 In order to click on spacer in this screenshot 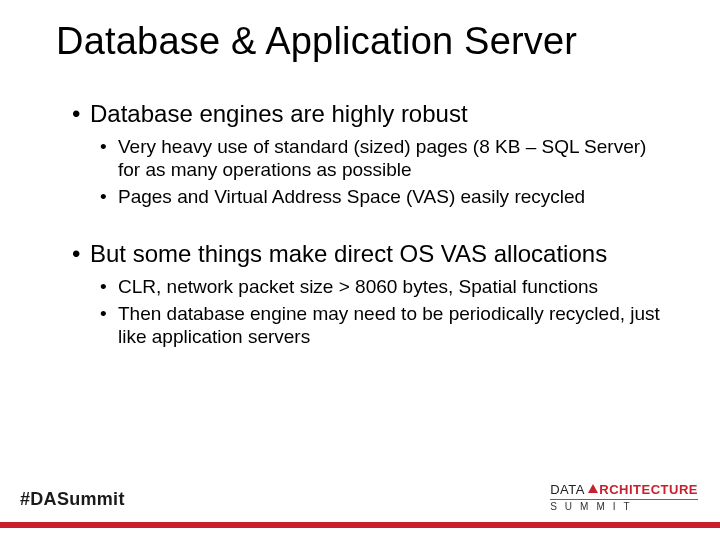, I will do `click(366, 226)`.